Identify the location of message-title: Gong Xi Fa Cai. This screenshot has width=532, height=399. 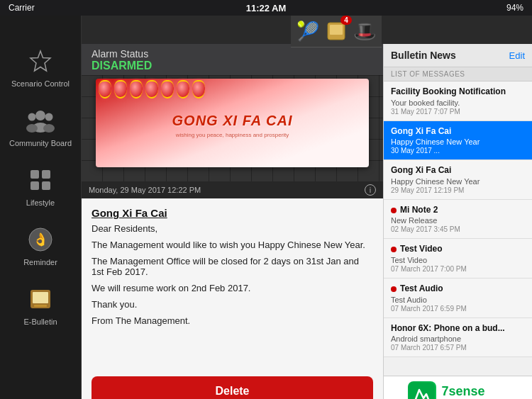
(233, 213).